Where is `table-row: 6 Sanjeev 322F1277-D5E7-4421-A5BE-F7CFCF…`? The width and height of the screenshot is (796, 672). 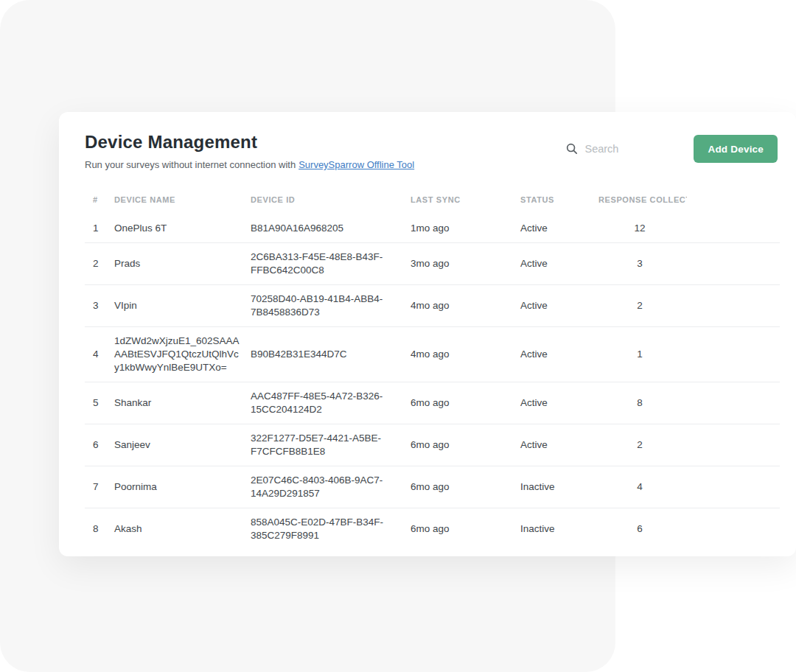
table-row: 6 Sanjeev 322F1277-D5E7-4421-A5BE-F7CFCF… is located at coordinates (432, 445).